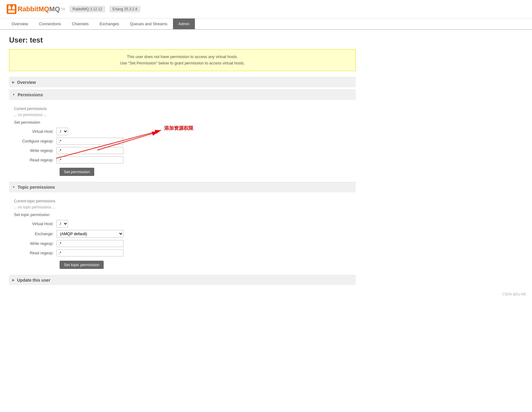  What do you see at coordinates (34, 280) in the screenshot?
I see `update-label: Update this user` at bounding box center [34, 280].